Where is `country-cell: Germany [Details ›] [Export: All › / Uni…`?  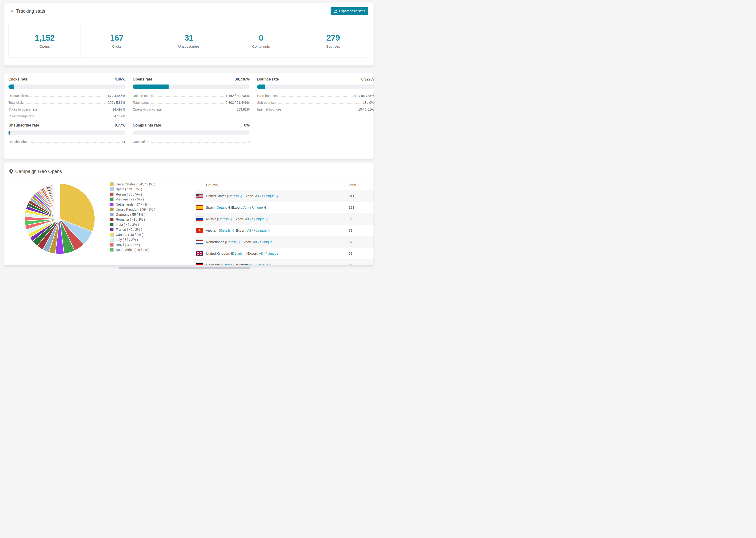
country-cell: Germany [Details ›] [Export: All › / Uni… is located at coordinates (271, 264).